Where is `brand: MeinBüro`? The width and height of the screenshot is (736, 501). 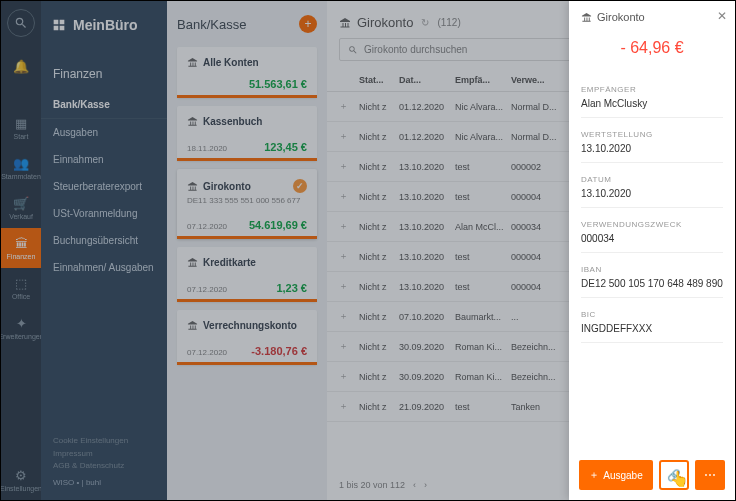 brand: MeinBüro is located at coordinates (104, 25).